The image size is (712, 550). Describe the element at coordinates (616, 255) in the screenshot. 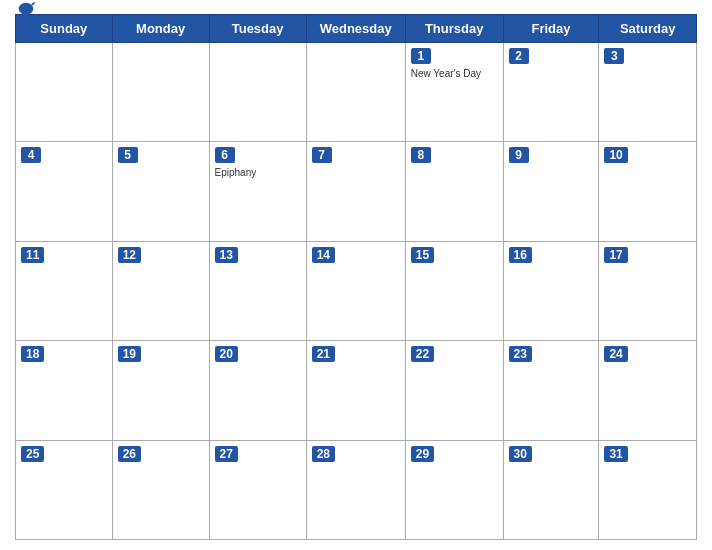

I see `day-number: 17` at that location.